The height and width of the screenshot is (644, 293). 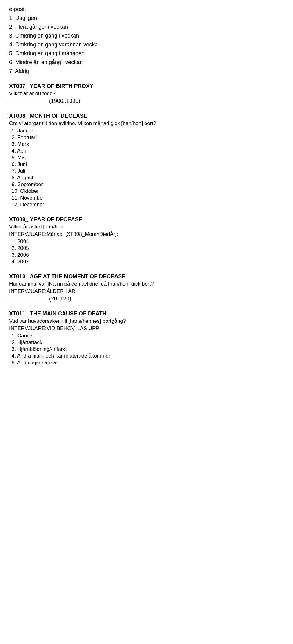 I want to click on xt010-input, so click(x=27, y=299).